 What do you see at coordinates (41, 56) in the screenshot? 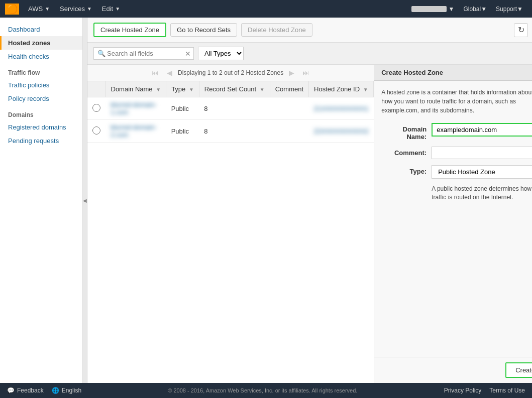
I see `sidebar-item-health-checks: Health checks` at bounding box center [41, 56].